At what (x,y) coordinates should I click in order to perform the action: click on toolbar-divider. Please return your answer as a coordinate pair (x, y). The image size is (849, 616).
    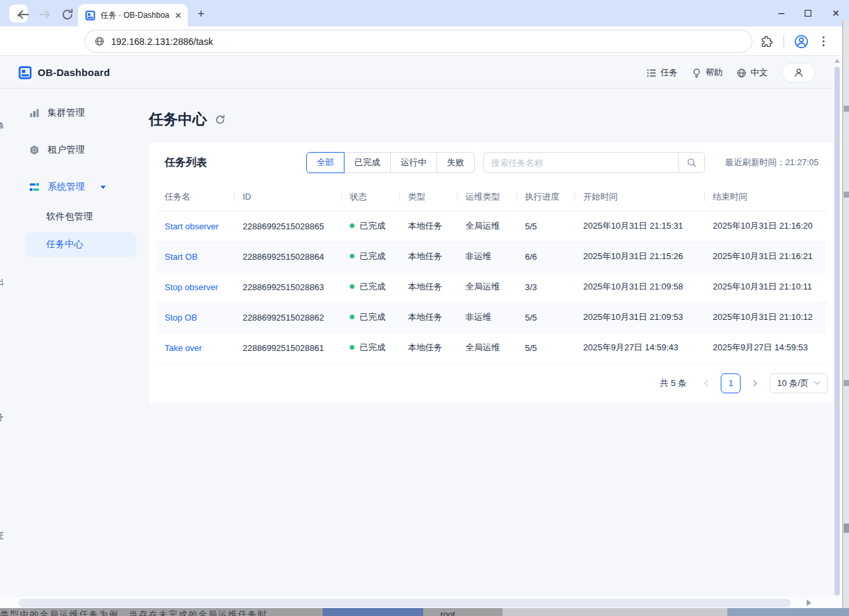
    Looking at the image, I should click on (784, 42).